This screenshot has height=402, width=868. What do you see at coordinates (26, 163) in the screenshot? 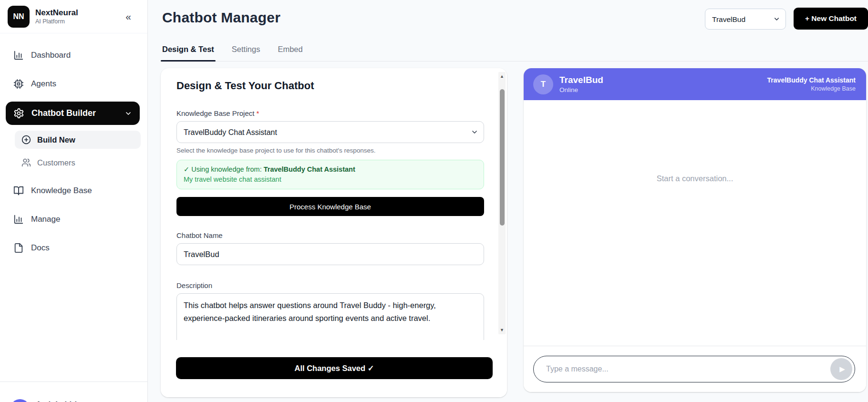
I see `users-icon` at bounding box center [26, 163].